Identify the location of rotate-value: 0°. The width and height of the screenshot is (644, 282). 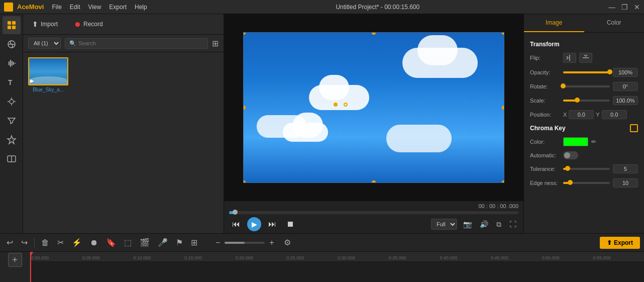
(625, 86).